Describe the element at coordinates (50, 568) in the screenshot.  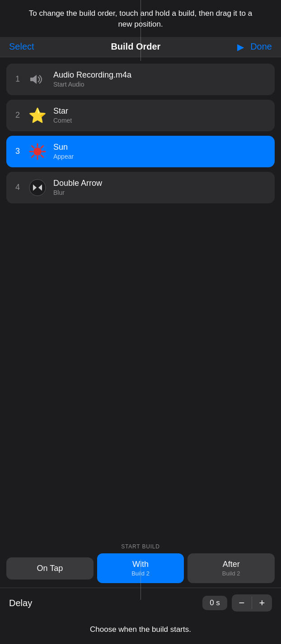
I see `segment-on-tap: On Tap` at that location.